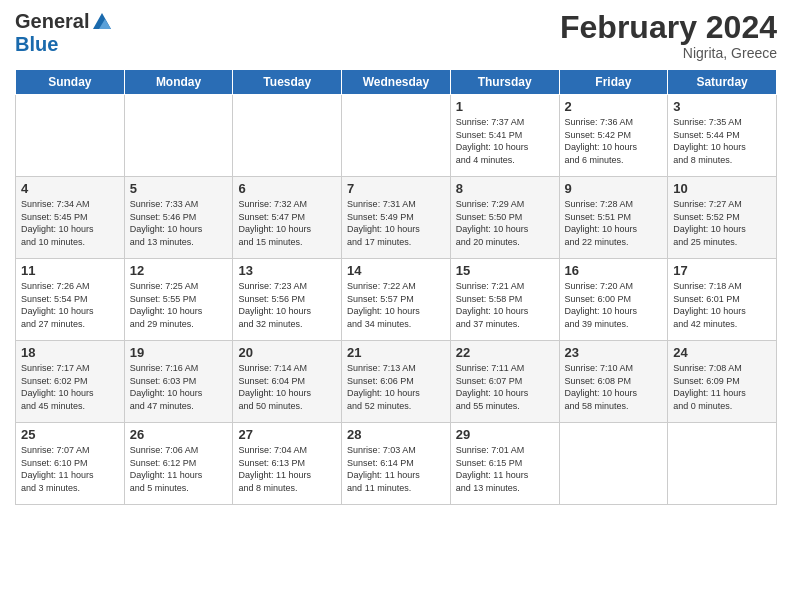 The image size is (792, 612). What do you see at coordinates (396, 434) in the screenshot?
I see `day-number-4-3: 28` at bounding box center [396, 434].